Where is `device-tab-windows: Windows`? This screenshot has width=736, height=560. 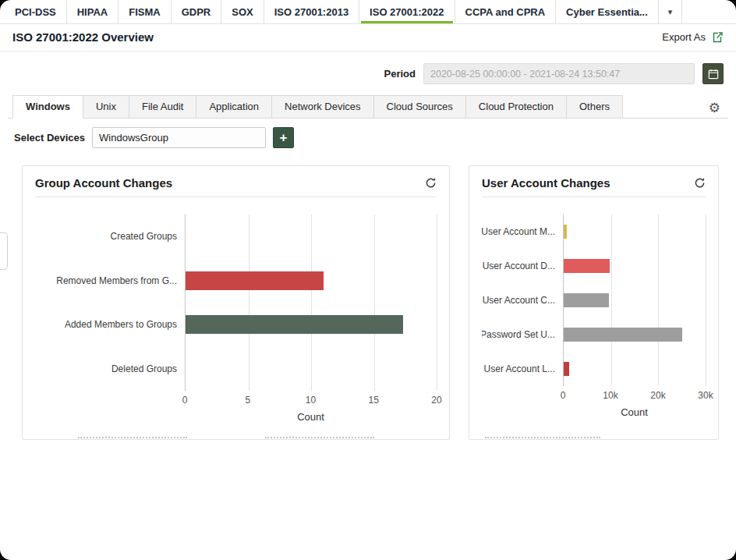
device-tab-windows: Windows is located at coordinates (48, 107).